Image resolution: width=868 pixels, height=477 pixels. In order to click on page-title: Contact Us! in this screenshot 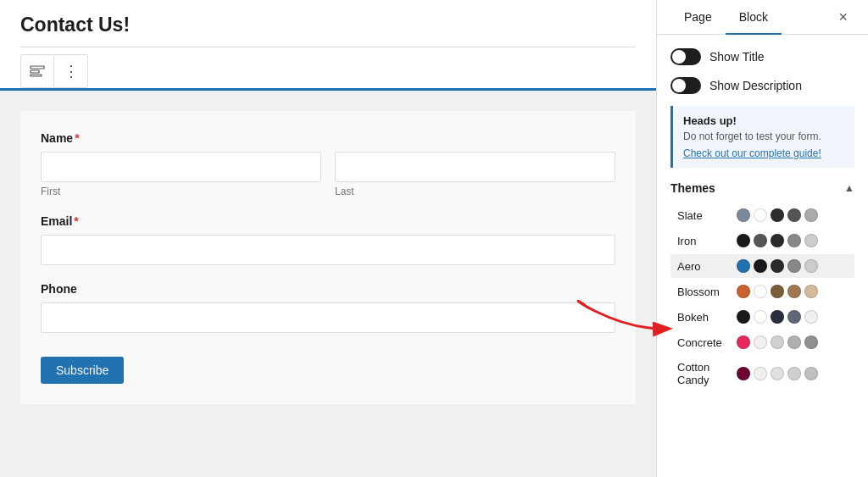, I will do `click(328, 25)`.